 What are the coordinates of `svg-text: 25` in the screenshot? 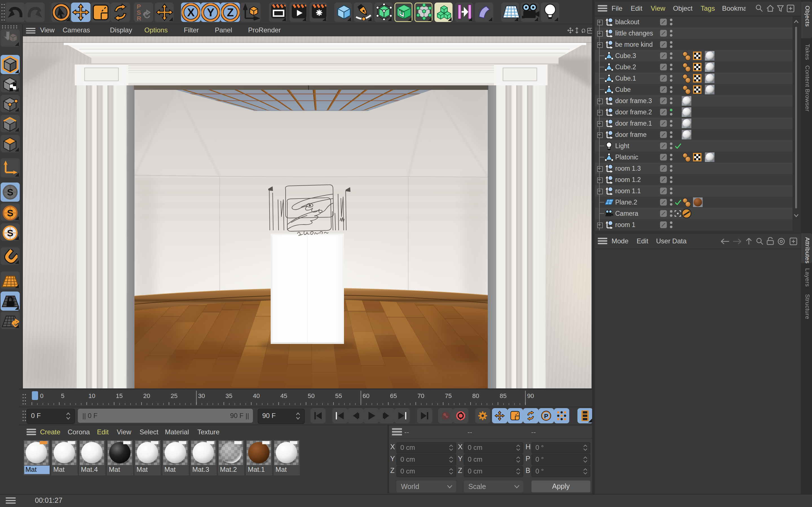 It's located at (174, 396).